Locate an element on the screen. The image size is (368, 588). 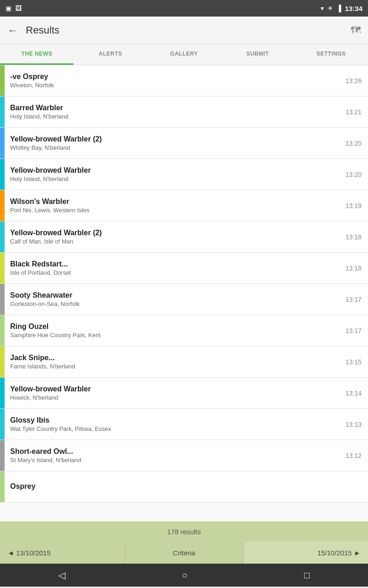
list-item-content: Jack Snipe...Farne Islands, N'berland is located at coordinates (172, 362).